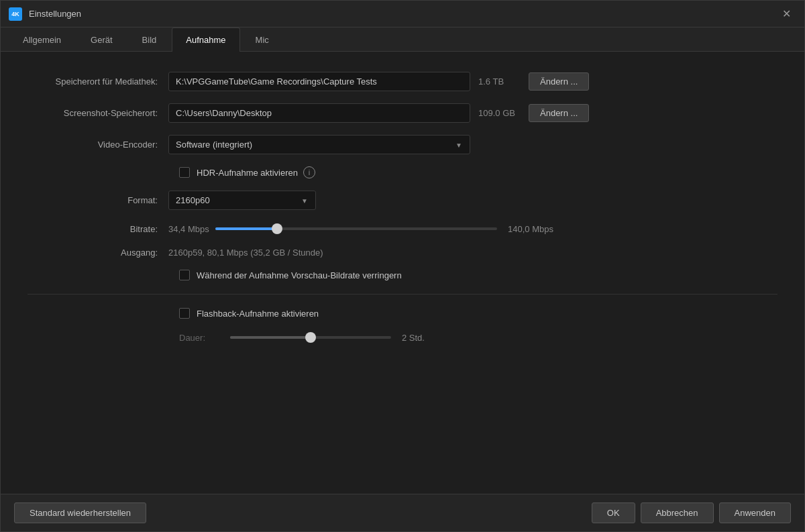 Image resolution: width=805 pixels, height=532 pixels. What do you see at coordinates (98, 200) in the screenshot?
I see `format-label: Format:` at bounding box center [98, 200].